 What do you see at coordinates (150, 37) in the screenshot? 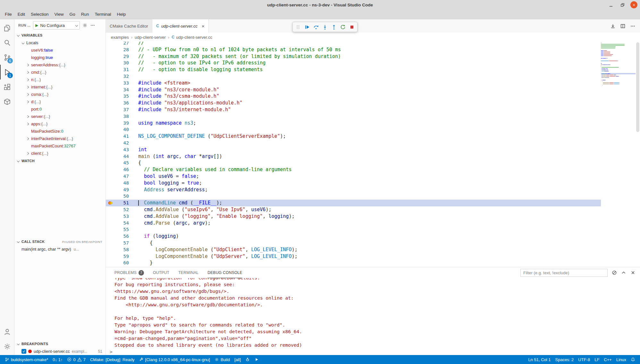
I see `breadcrumb-item-udp-client-server: udp-client-server` at bounding box center [150, 37].